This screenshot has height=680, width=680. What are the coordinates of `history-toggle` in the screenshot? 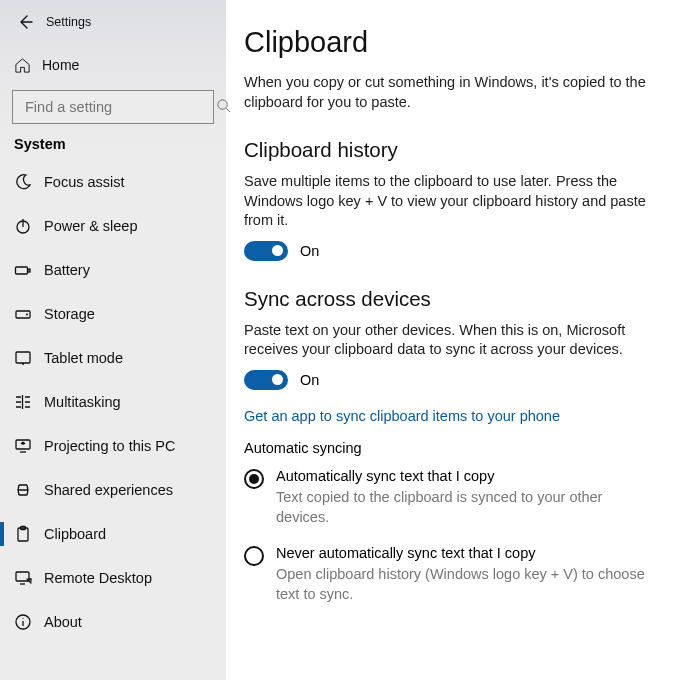 It's located at (266, 251).